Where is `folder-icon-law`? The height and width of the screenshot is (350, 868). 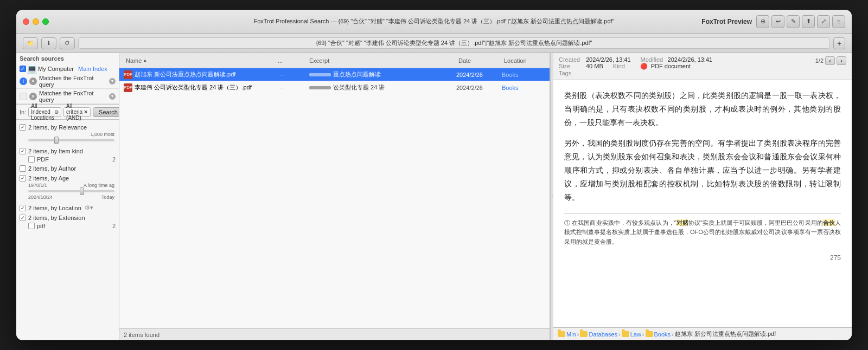 folder-icon-law is located at coordinates (626, 334).